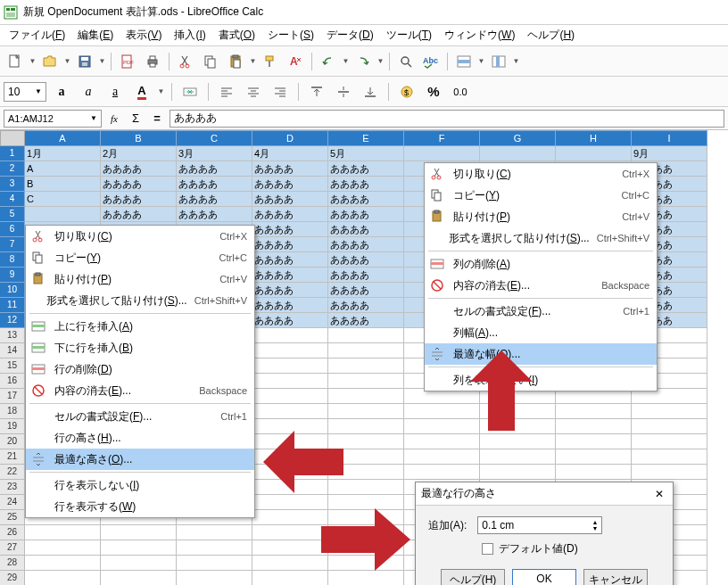  I want to click on align-center-button, so click(253, 92).